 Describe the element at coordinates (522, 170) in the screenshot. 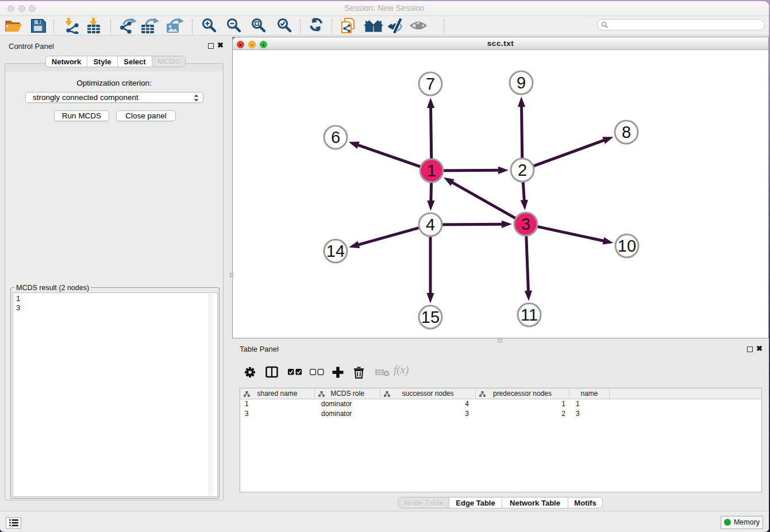

I see `svg-text: 2` at that location.